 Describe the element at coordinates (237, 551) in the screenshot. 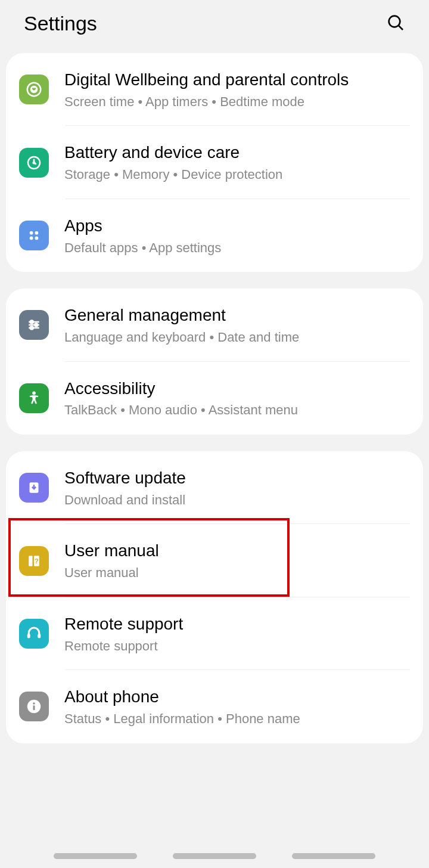

I see `item-title: User manual` at that location.